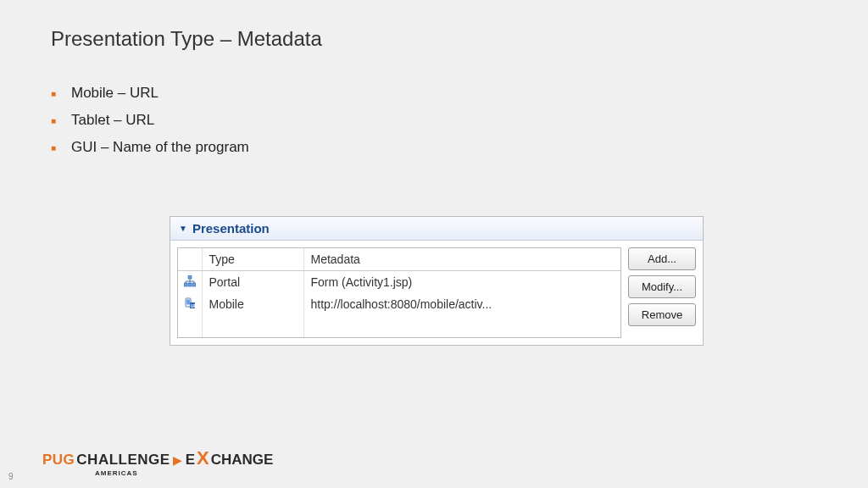 This screenshot has width=868, height=488. Describe the element at coordinates (253, 304) in the screenshot. I see `row-type-cell: Mobile` at that location.